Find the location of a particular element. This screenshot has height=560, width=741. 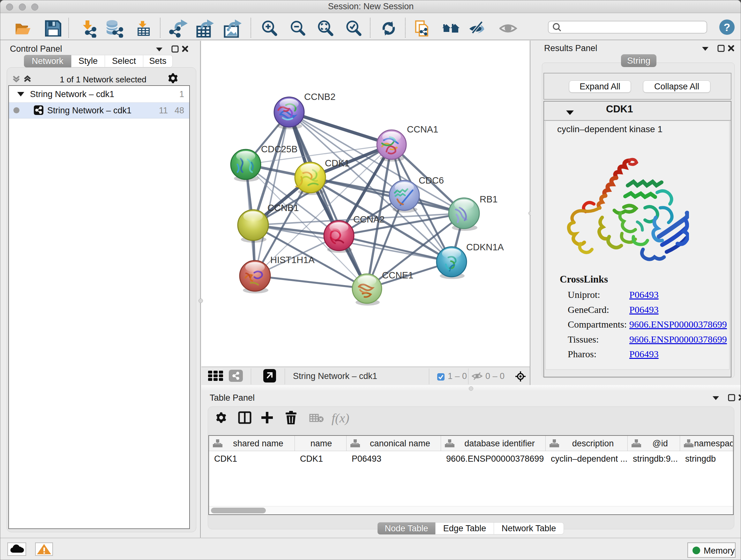

svg-text: CDKN1A is located at coordinates (485, 247).